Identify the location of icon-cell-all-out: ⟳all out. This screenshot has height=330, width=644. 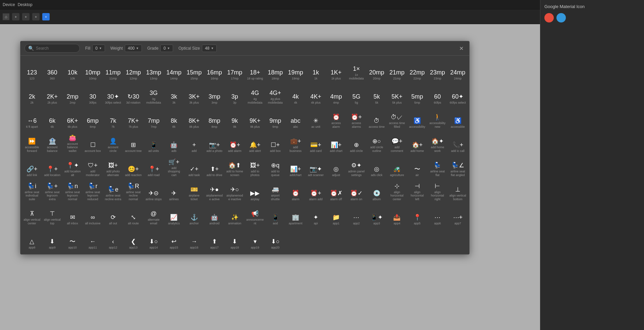
(113, 215).